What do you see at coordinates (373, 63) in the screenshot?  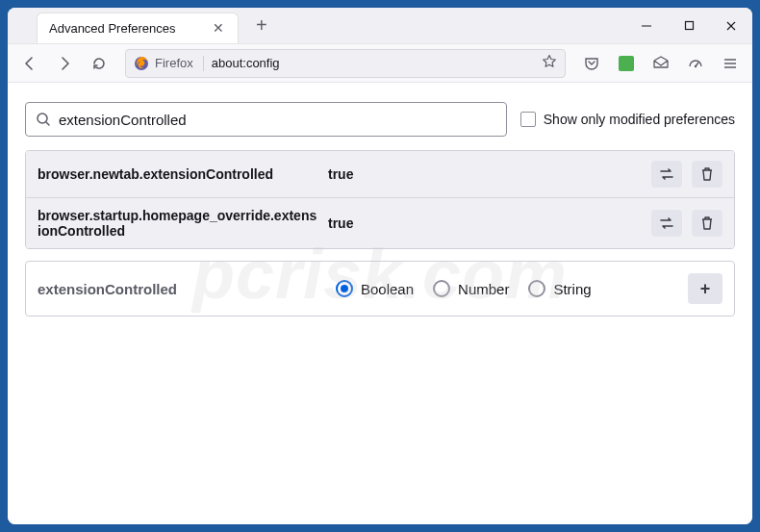 I see `url-text: about:config` at bounding box center [373, 63].